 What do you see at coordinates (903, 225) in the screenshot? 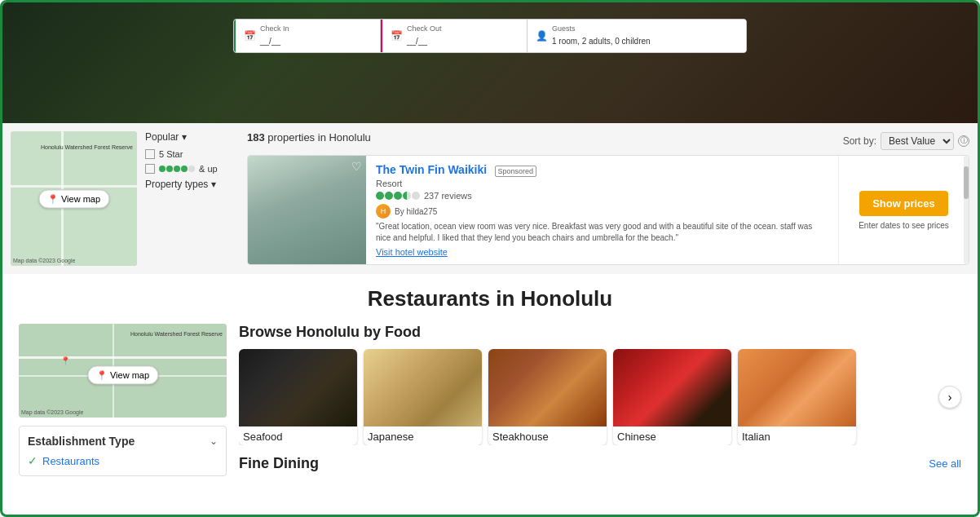
I see `enter-dates-text: Enter dates to see prices` at bounding box center [903, 225].